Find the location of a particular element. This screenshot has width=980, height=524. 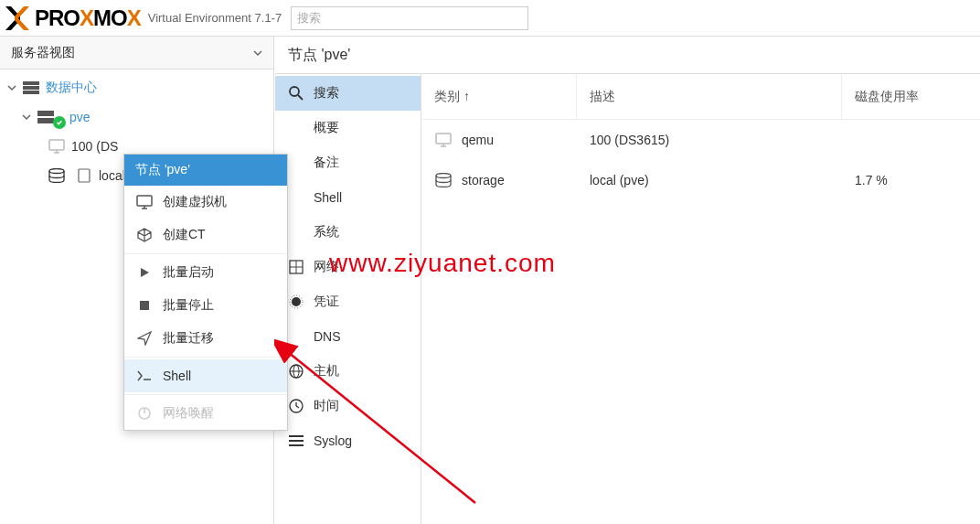

play-icon is located at coordinates (144, 273).